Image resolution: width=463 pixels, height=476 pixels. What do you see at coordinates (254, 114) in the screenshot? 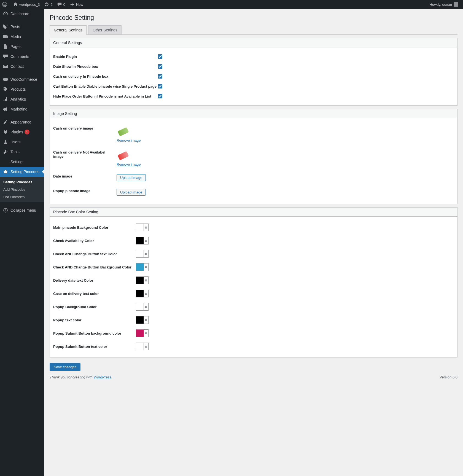
I see `panel-images-header: Image Setting` at bounding box center [254, 114].